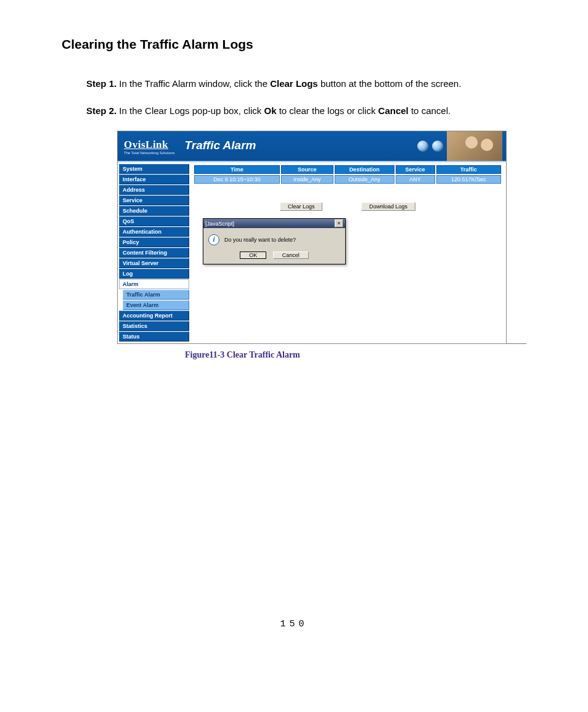 This screenshot has height=712, width=588. I want to click on col-dest: Destination, so click(365, 170).